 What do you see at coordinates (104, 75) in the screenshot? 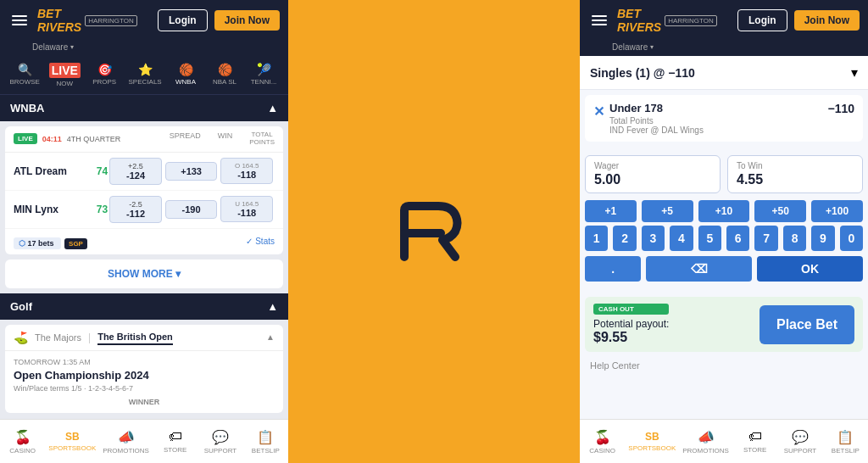
I see `tab-props: 🎯 PROPS` at bounding box center [104, 75].